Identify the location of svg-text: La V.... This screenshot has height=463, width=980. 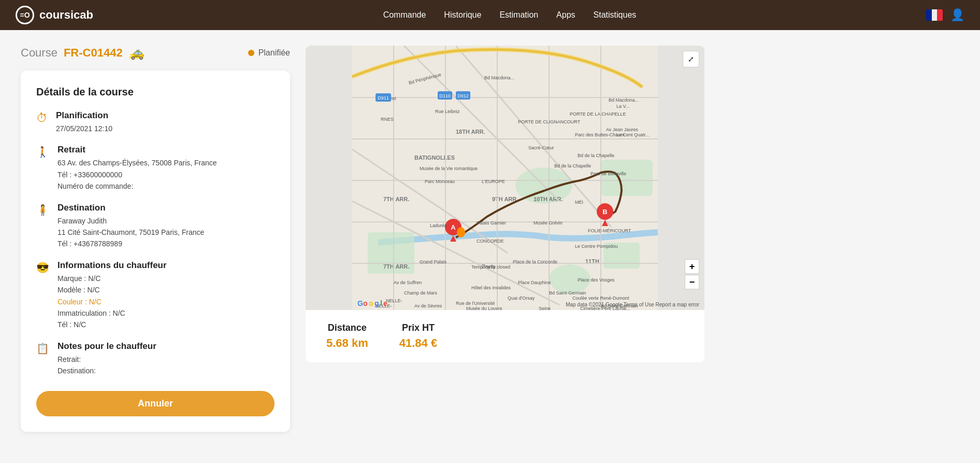
(623, 106).